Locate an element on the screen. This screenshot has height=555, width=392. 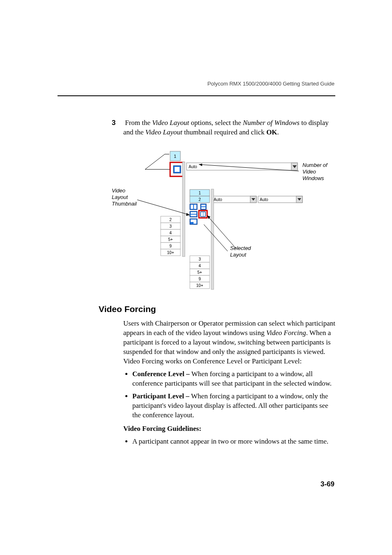
bullet-conference-level: Conference Level – When forcing a partic… is located at coordinates (235, 379).